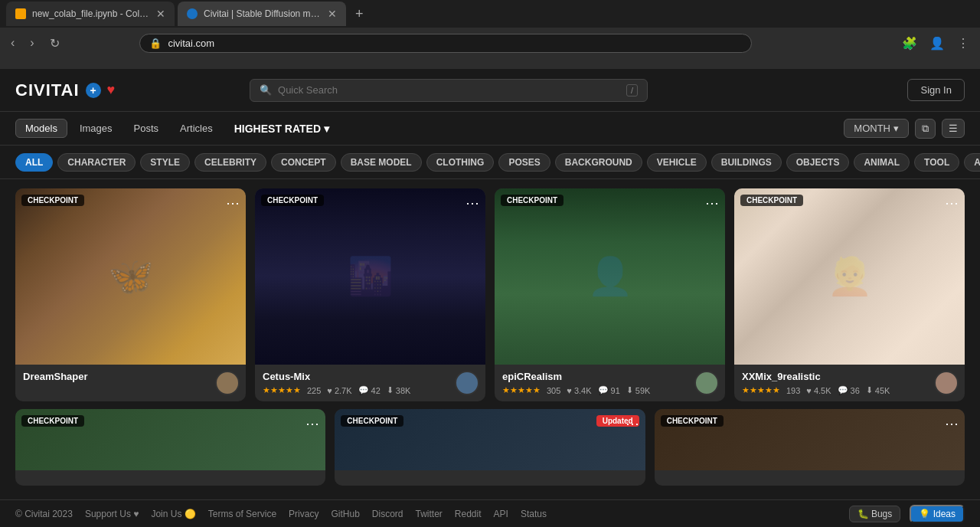 This screenshot has height=527, width=980. Describe the element at coordinates (34, 162) in the screenshot. I see `filter-all: ALL` at that location.